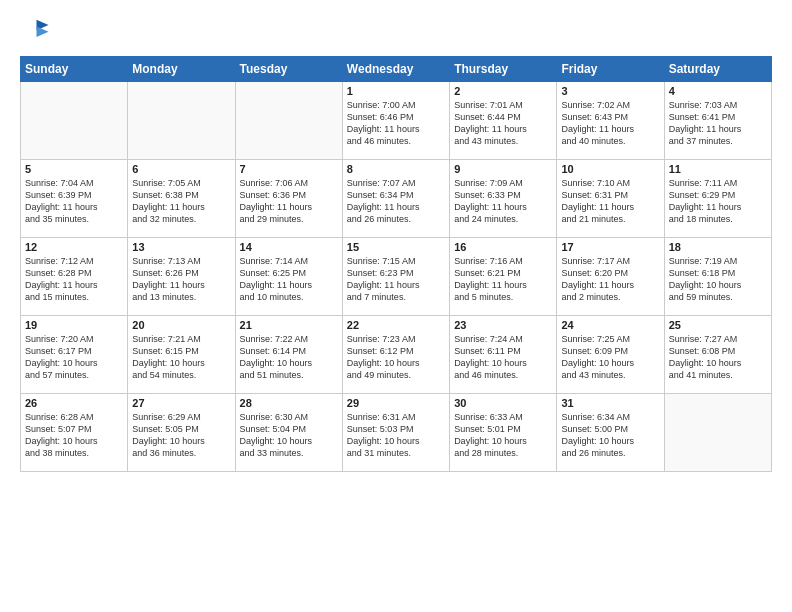  I want to click on weekday-header-sunday: Sunday, so click(74, 70).